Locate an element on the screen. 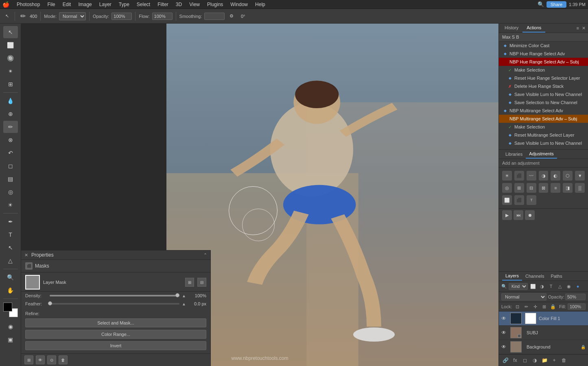 Image resolution: width=588 pixels, height=366 pixels. settings-icon: ⚙ is located at coordinates (232, 16).